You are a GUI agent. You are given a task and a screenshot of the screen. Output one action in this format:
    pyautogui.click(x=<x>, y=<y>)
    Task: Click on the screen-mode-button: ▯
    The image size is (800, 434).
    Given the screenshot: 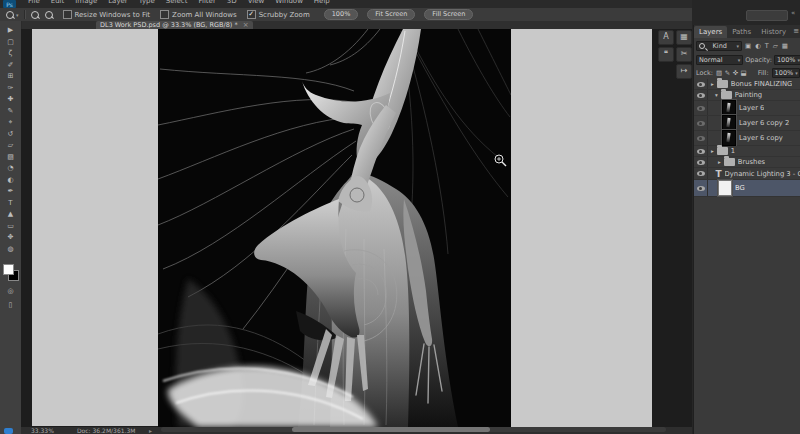 What is the action you would take?
    pyautogui.click(x=10, y=305)
    